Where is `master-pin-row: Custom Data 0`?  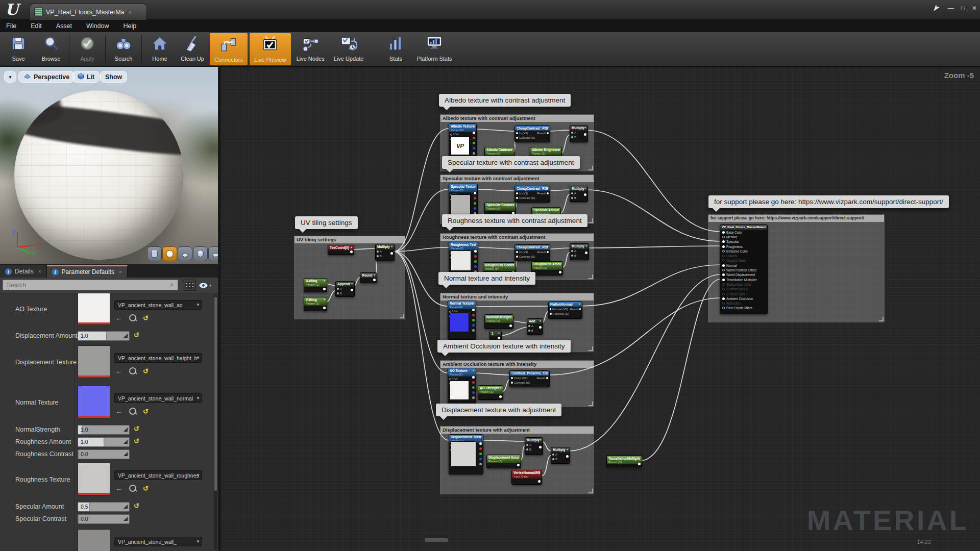
master-pin-row: Custom Data 0 is located at coordinates (744, 289).